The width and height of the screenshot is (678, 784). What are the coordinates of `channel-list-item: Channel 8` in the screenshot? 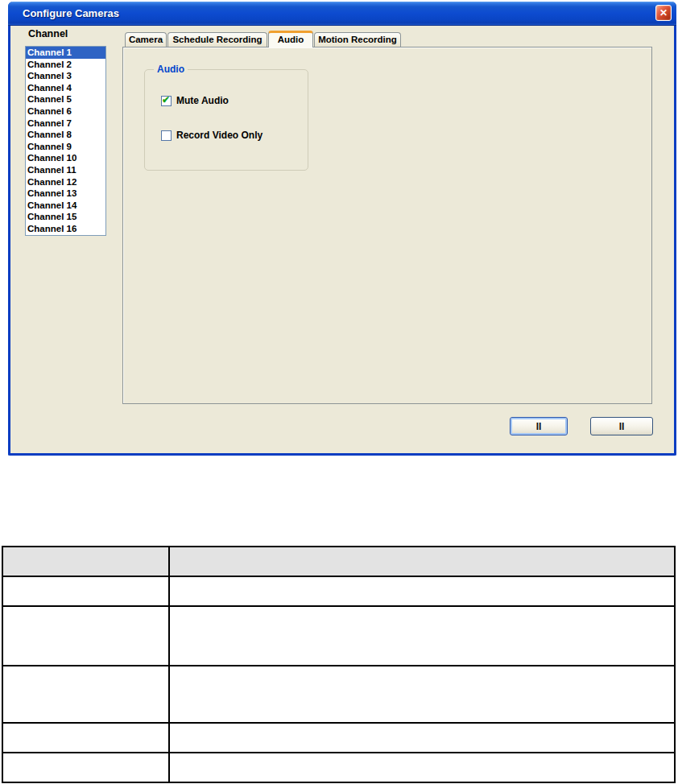 It's located at (66, 135).